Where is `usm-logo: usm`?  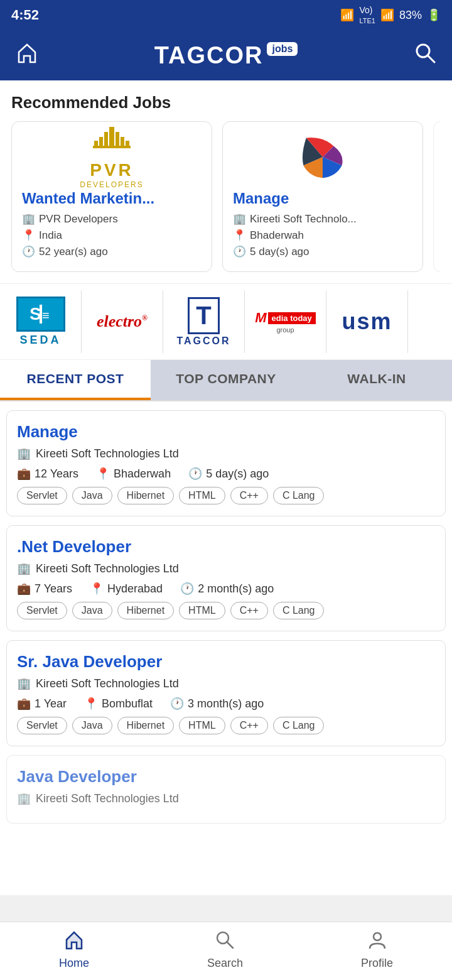 usm-logo: usm is located at coordinates (367, 322).